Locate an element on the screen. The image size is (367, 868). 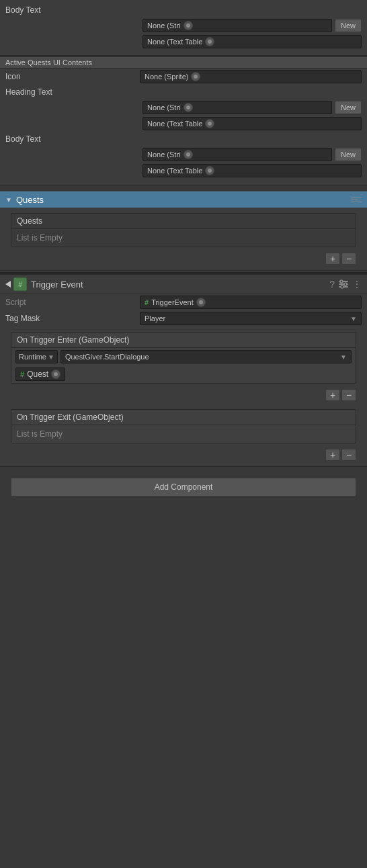
function-text: QuestGiver.StartDialogue is located at coordinates (203, 357).